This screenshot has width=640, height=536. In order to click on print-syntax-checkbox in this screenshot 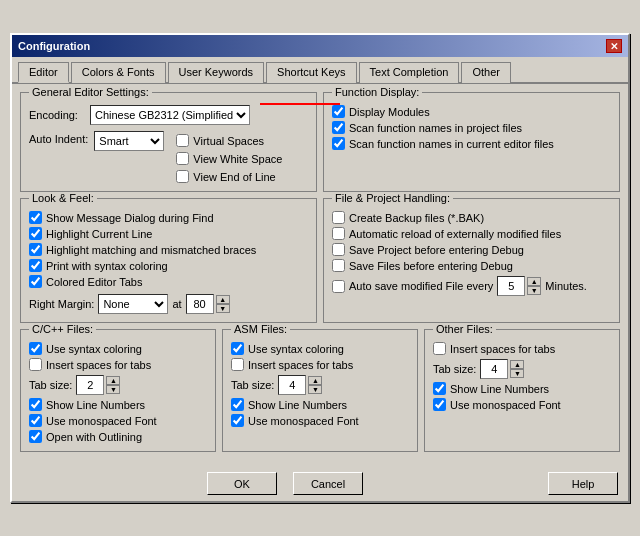, I will do `click(36, 266)`.